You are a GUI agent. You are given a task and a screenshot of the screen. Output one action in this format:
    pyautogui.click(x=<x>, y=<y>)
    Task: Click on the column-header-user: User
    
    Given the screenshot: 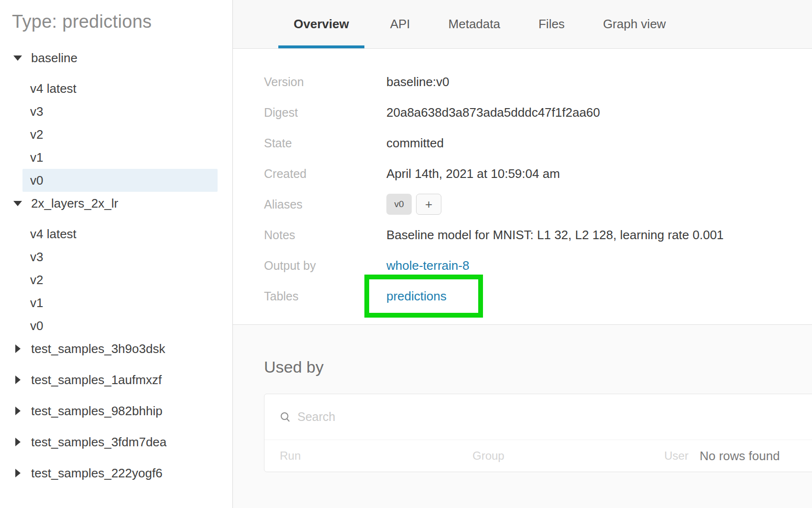 What is the action you would take?
    pyautogui.click(x=676, y=456)
    